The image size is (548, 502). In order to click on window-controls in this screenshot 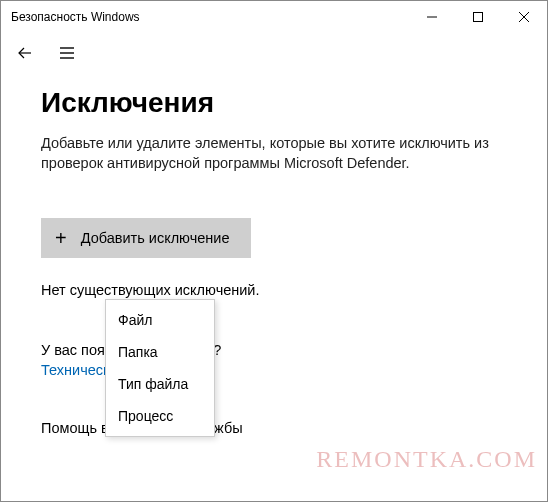, I will do `click(478, 17)`.